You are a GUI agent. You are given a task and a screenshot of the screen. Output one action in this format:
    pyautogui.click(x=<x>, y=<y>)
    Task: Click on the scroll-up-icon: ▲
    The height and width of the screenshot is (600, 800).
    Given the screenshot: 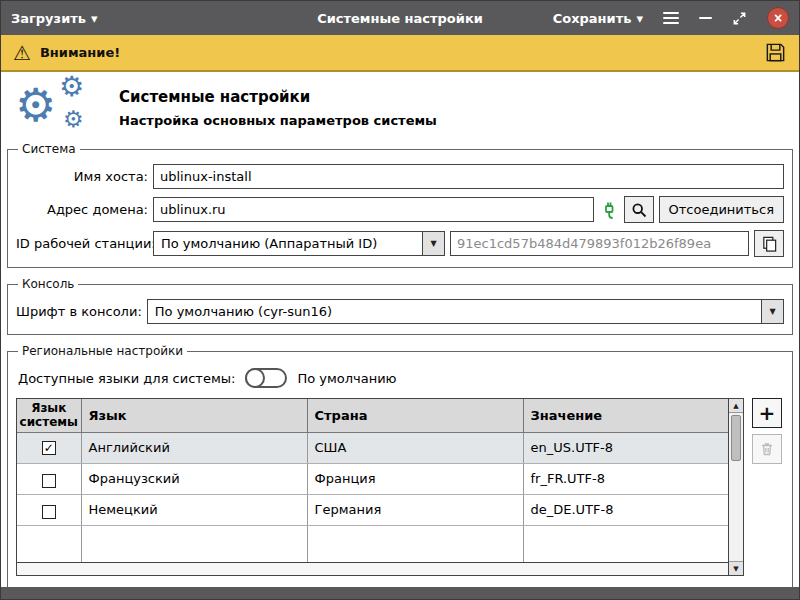 What is the action you would take?
    pyautogui.click(x=736, y=406)
    